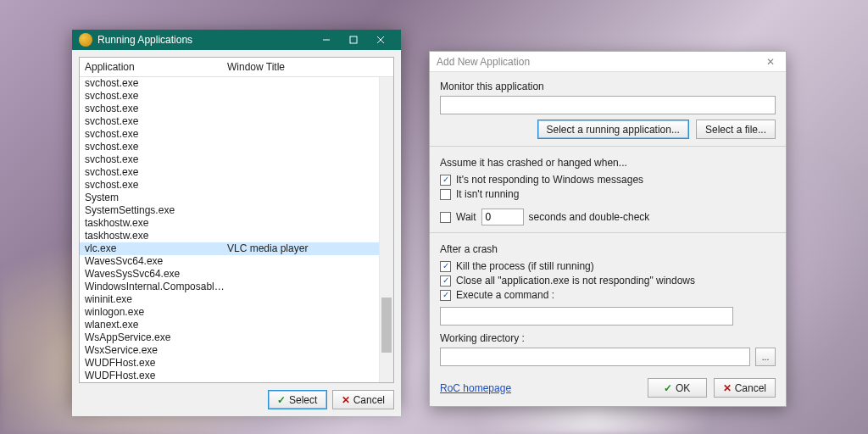  Describe the element at coordinates (156, 287) in the screenshot. I see `cell-application: WindowsInternal.ComposableShell.E...` at that location.